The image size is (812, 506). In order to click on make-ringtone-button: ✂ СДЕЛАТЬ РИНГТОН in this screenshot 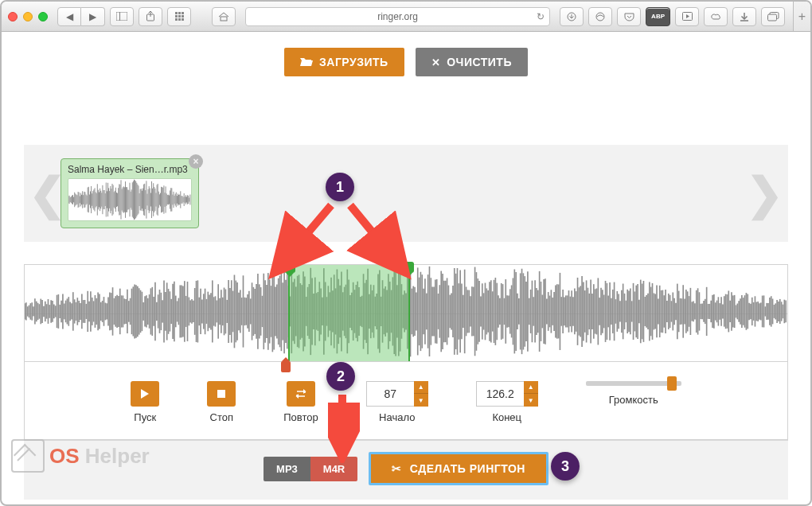, I will do `click(459, 469)`.